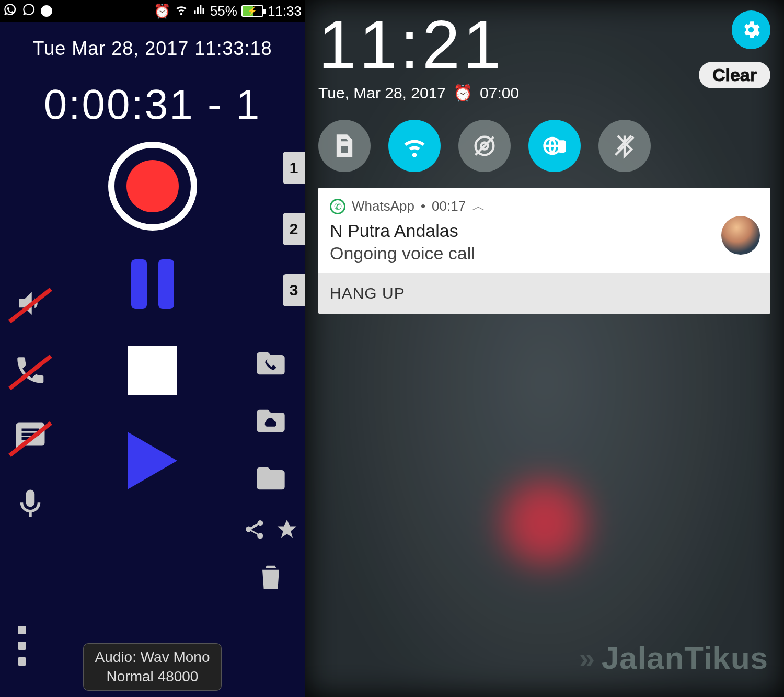 The width and height of the screenshot is (784, 697). What do you see at coordinates (414, 146) in the screenshot?
I see `qs-wifi-toggle` at bounding box center [414, 146].